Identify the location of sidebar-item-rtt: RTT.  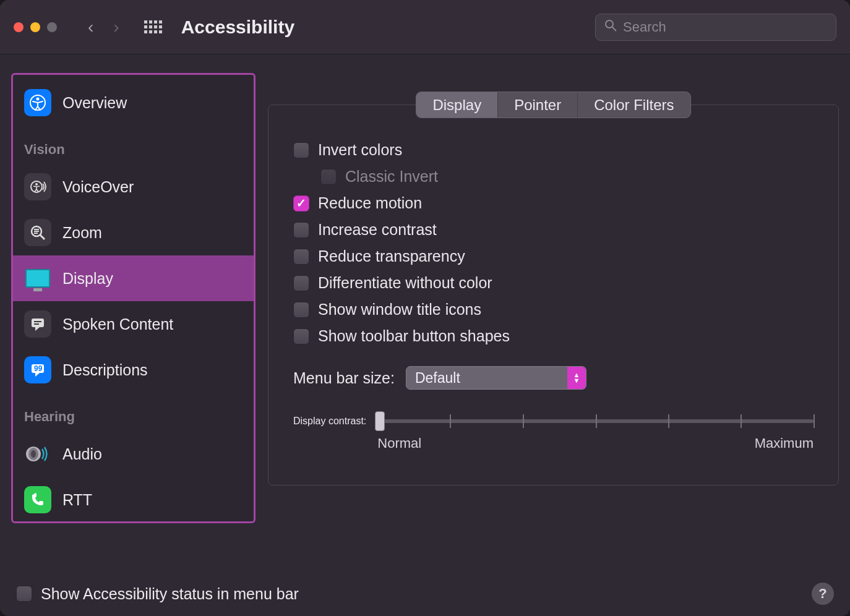
(134, 500).